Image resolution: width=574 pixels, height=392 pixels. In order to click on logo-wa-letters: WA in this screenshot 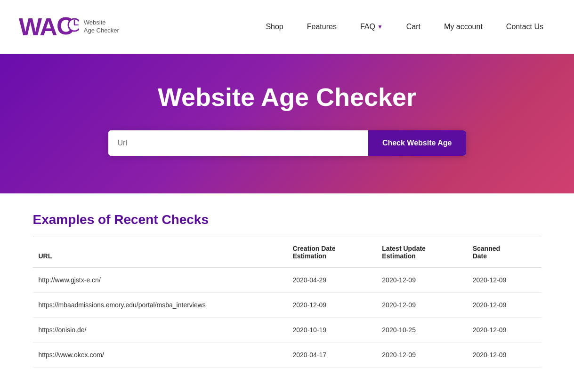, I will do `click(38, 27)`.